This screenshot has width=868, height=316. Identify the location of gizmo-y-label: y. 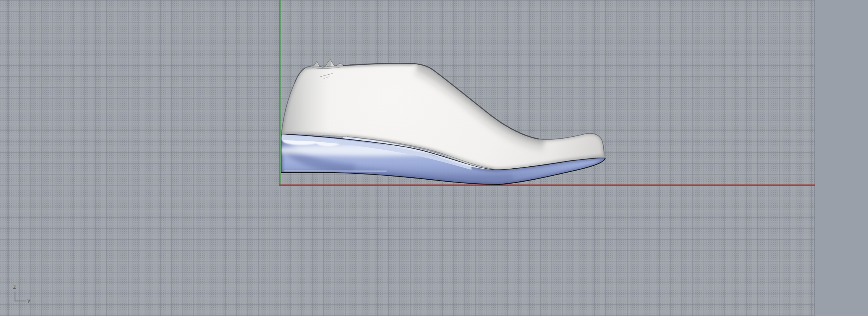
(29, 300).